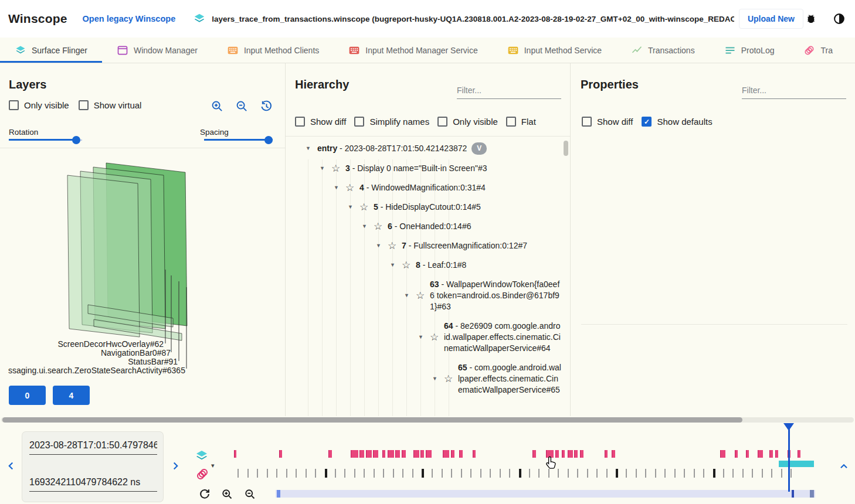  Describe the element at coordinates (566, 275) in the screenshot. I see `hierarchy-scrollbar` at that location.